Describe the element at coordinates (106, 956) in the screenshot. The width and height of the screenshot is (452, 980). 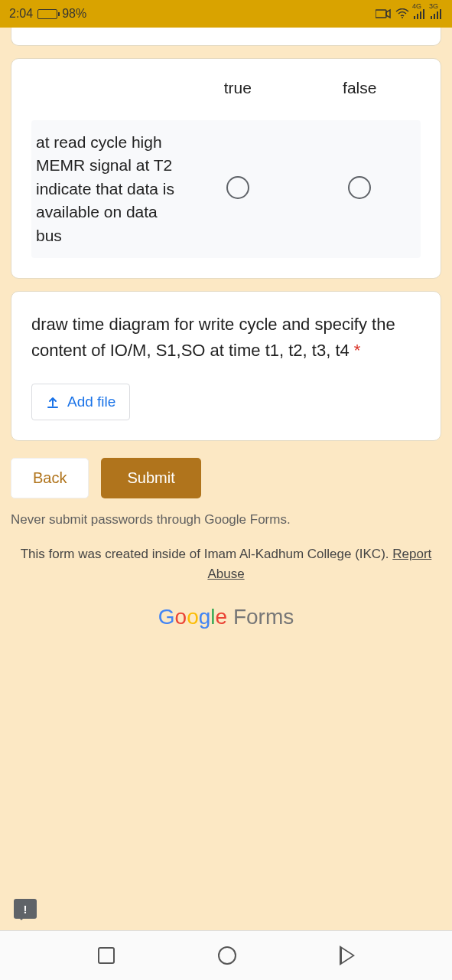
I see `nav-recent-icon` at that location.